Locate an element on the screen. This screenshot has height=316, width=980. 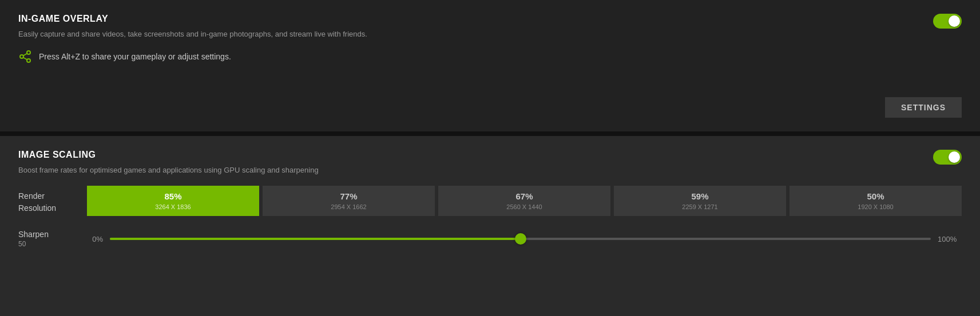
render-res-2: 2560 X 1440 is located at coordinates (524, 207).